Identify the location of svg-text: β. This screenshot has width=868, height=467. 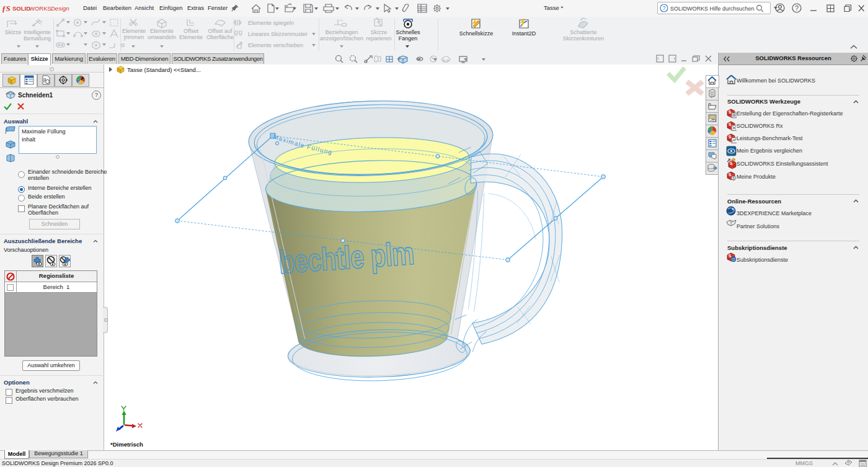
(45, 79).